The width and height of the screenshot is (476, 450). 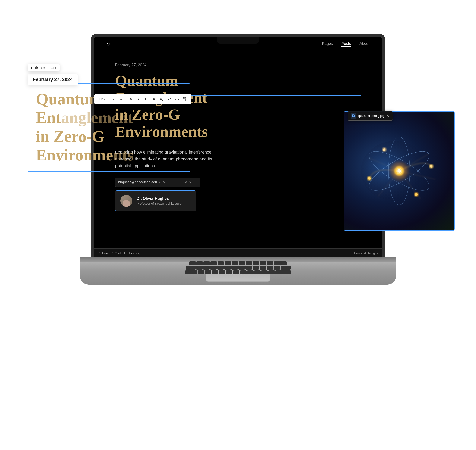 What do you see at coordinates (399, 171) in the screenshot?
I see `atom-svg` at bounding box center [399, 171].